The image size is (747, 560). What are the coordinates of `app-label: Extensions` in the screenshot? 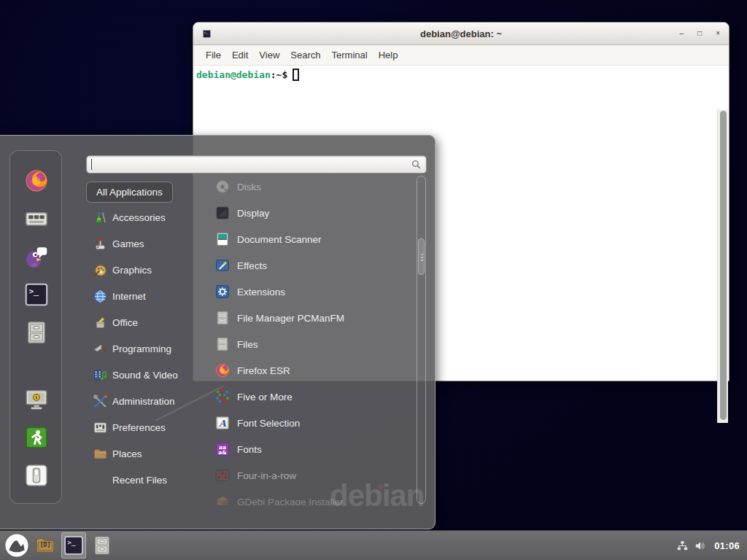 It's located at (261, 292).